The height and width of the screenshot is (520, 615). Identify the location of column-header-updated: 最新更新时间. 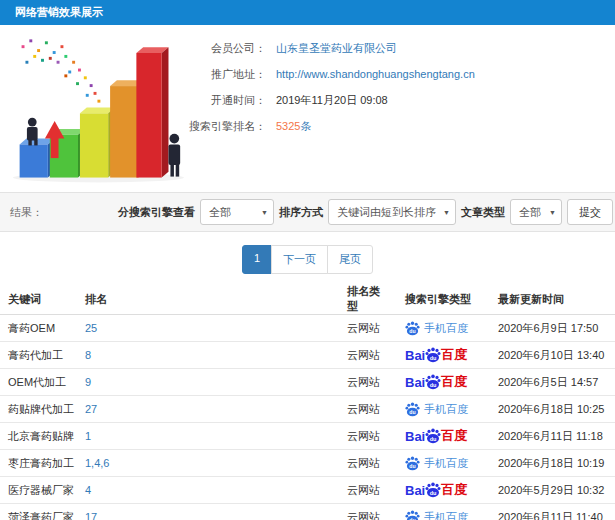
(552, 300).